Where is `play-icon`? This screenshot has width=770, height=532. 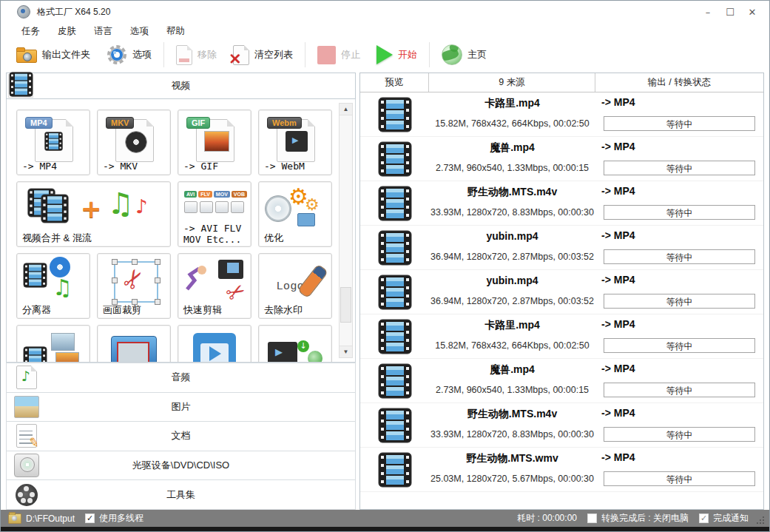 play-icon is located at coordinates (215, 354).